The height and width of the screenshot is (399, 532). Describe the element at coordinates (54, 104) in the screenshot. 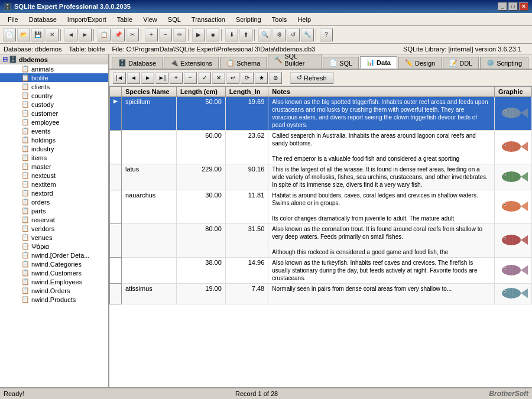

I see `tree-item-custody: 📋custody` at that location.